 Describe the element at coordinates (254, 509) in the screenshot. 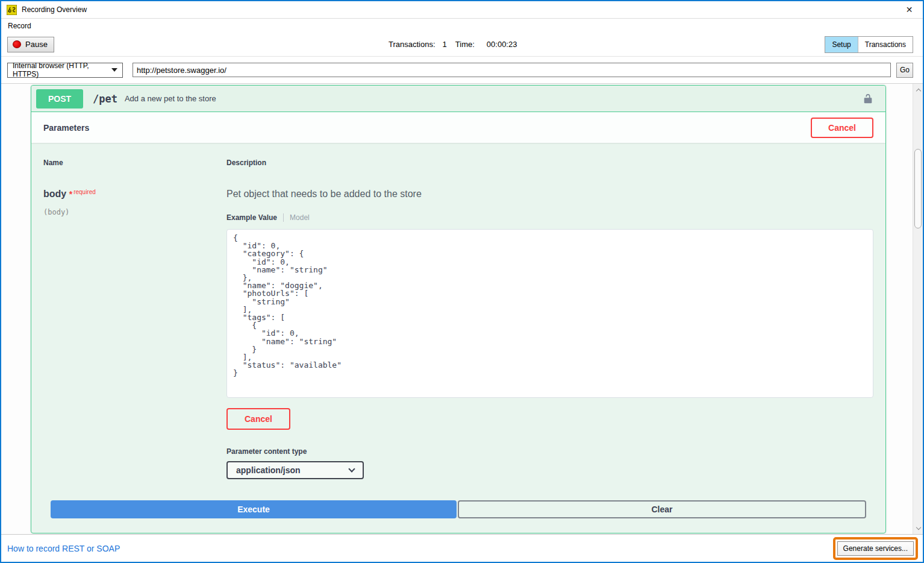

I see `execute-button: Execute` at that location.